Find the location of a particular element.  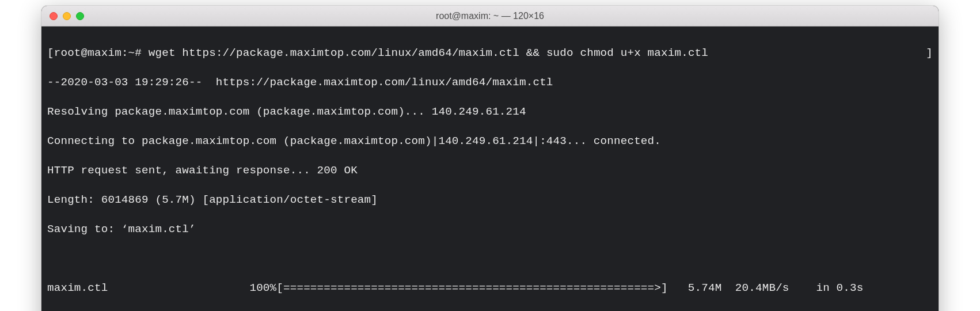

output-line: Saving to: ‘maxim.ctl’ is located at coordinates (490, 230).